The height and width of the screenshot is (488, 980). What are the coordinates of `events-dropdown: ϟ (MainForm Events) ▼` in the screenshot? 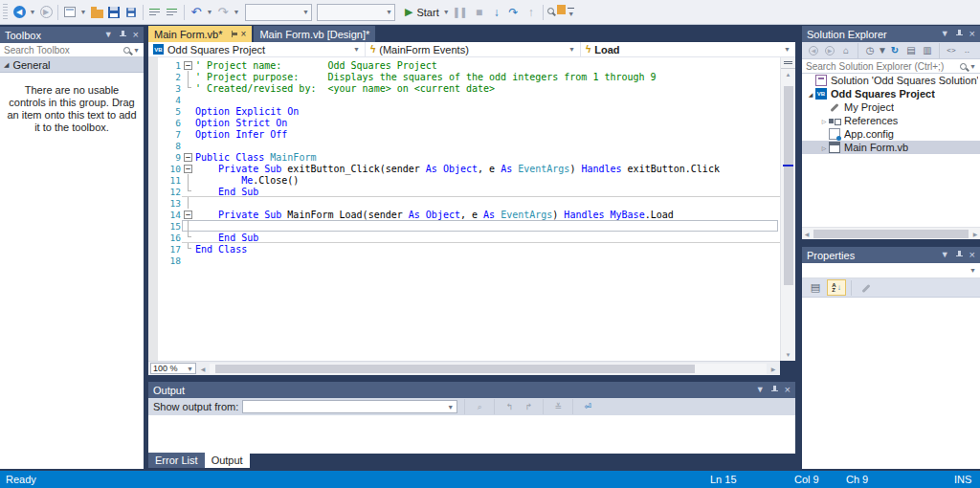 It's located at (473, 50).